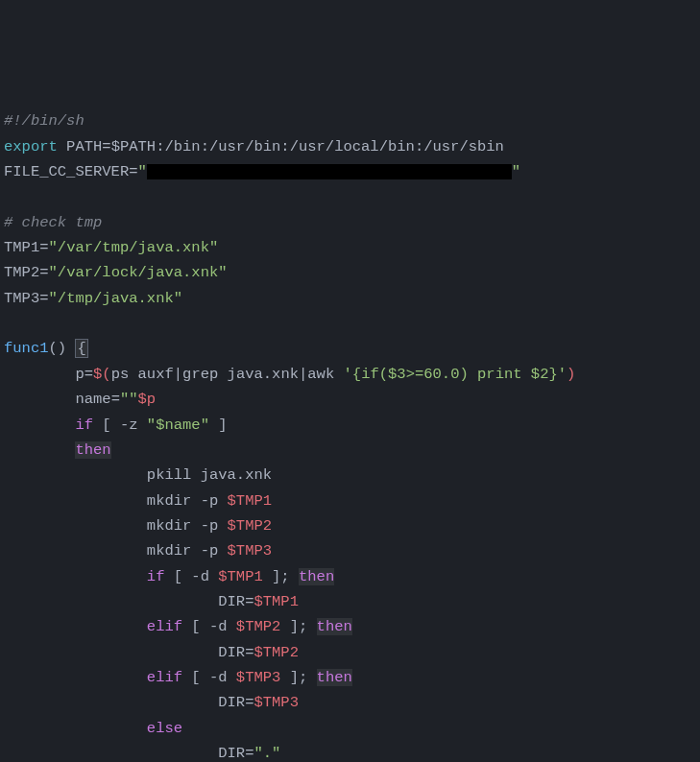  I want to click on code-line: else, so click(350, 728).